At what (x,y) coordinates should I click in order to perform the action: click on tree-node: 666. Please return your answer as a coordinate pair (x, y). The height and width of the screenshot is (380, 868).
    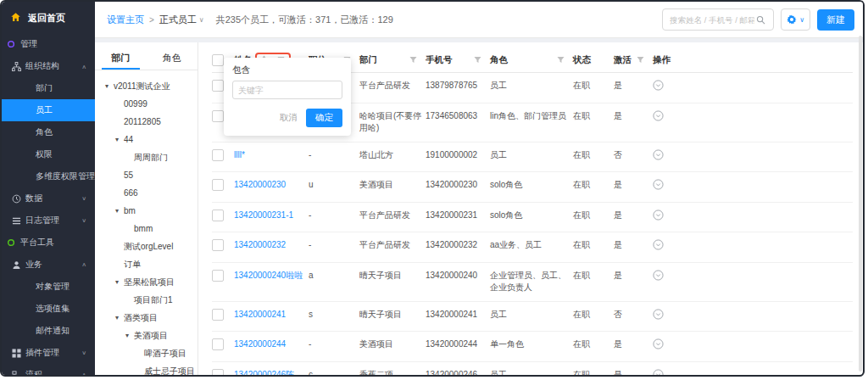
    Looking at the image, I should click on (146, 193).